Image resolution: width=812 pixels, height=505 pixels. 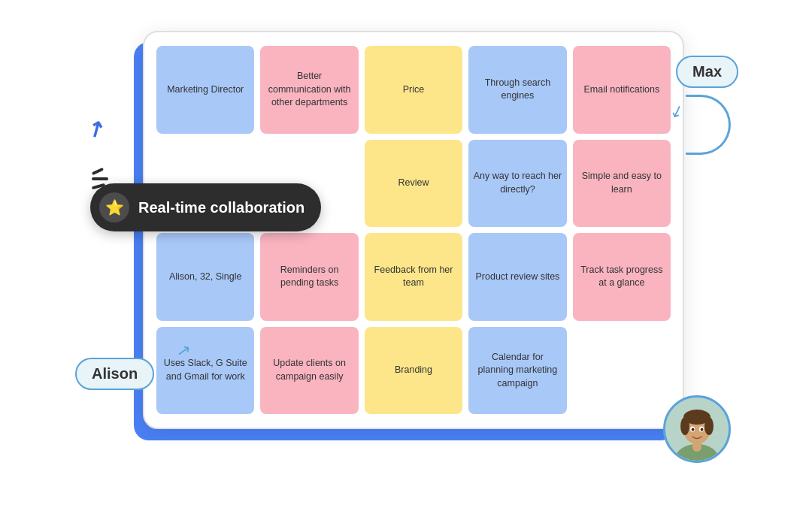 I want to click on grid-row-2: Alison, 32, SingleReminders on pending t…, so click(x=414, y=277).